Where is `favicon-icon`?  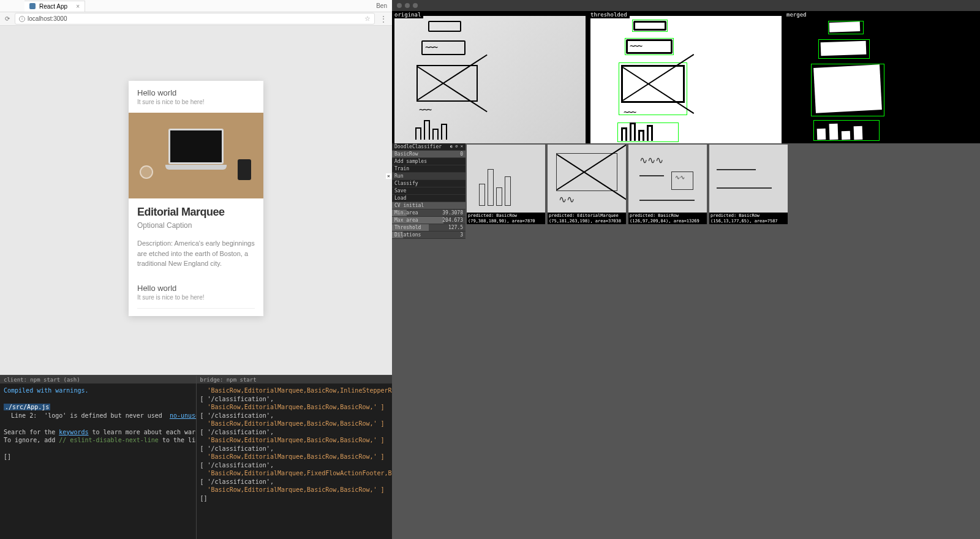
favicon-icon is located at coordinates (32, 6).